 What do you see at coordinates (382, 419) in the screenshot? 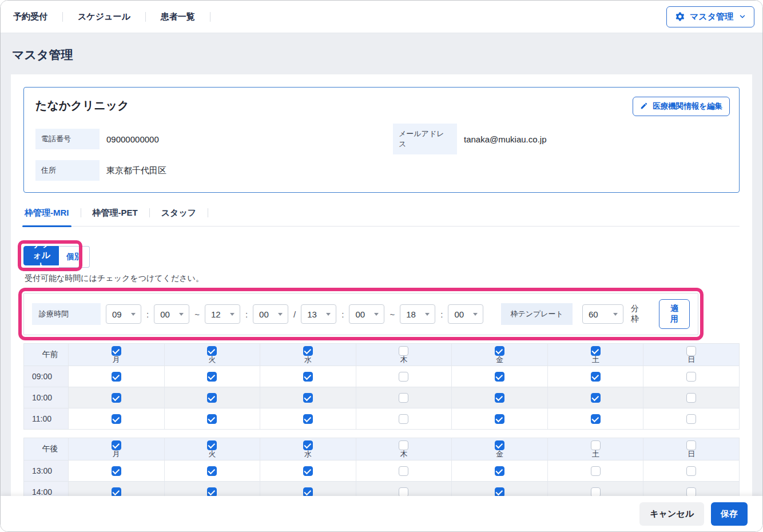
I see `schedule-row: 11:00` at bounding box center [382, 419].